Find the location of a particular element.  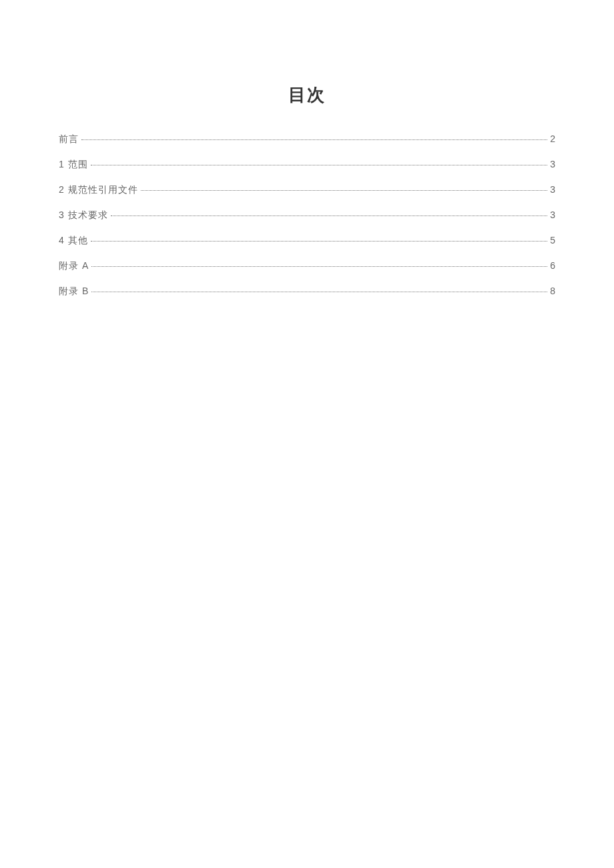

toc-label: 前言 is located at coordinates (69, 139).